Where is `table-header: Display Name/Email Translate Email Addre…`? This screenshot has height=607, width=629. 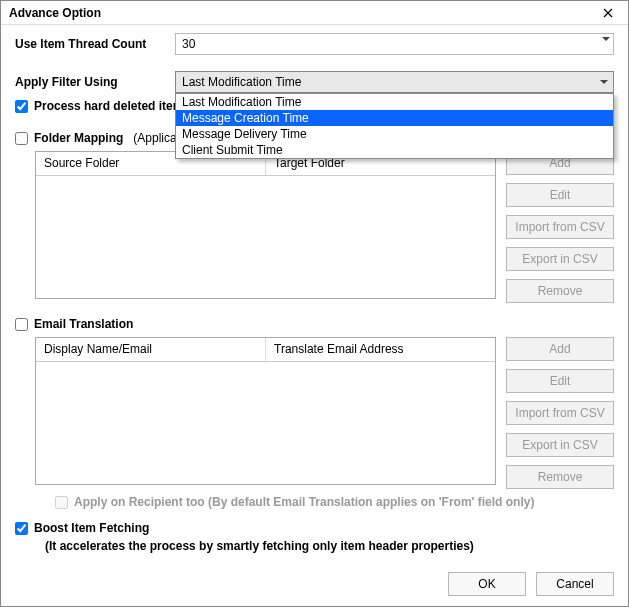 table-header: Display Name/Email Translate Email Addre… is located at coordinates (266, 350).